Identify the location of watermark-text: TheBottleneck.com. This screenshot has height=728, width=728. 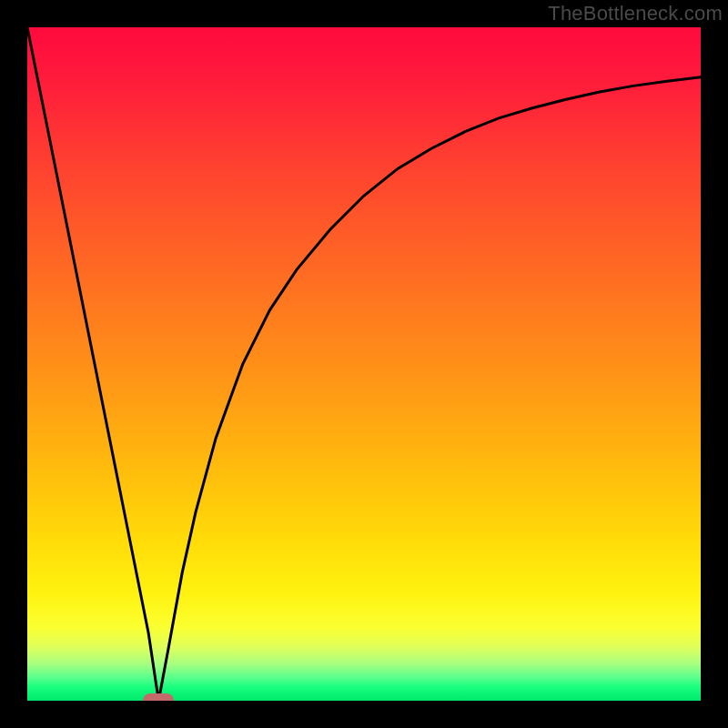
(635, 14).